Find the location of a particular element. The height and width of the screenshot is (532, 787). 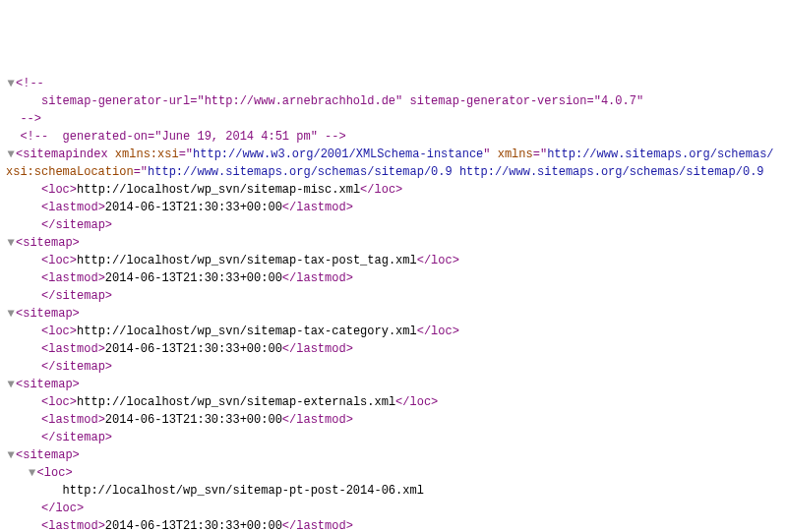

xml-token: xmlns:xsi is located at coordinates (148, 154).